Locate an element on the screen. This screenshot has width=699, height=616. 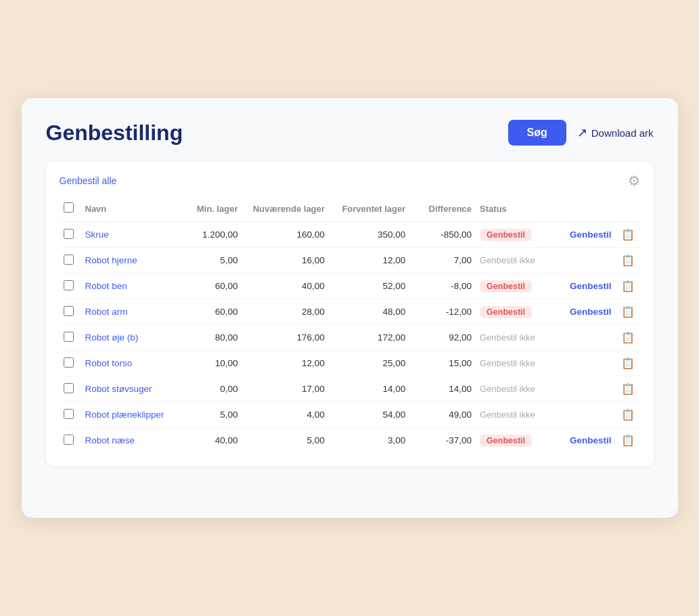
search-button: Søg is located at coordinates (537, 133).